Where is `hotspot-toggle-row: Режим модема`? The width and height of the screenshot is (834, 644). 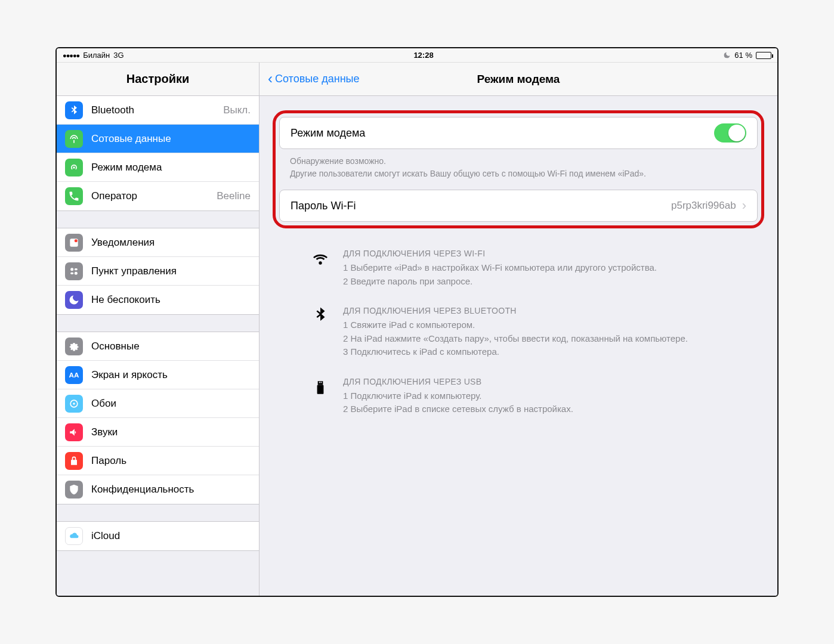 hotspot-toggle-row: Режим модема is located at coordinates (518, 133).